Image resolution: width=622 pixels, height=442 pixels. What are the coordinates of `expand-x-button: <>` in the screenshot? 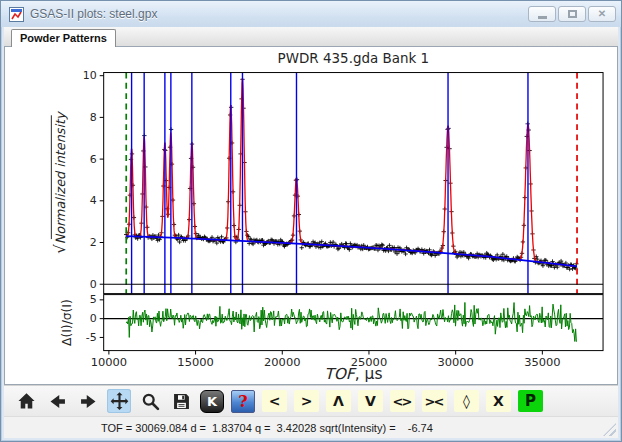 It's located at (402, 401).